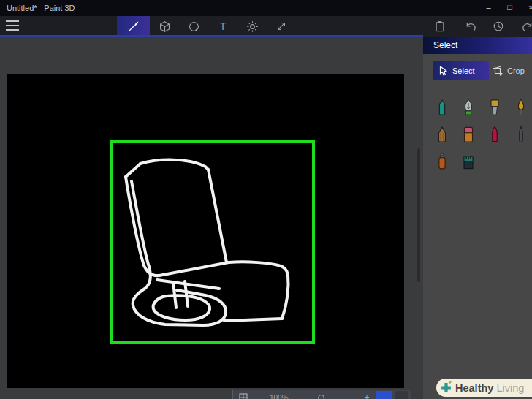 Image resolution: width=532 pixels, height=399 pixels. I want to click on wikihow-cross-leaf-icon, so click(446, 387).